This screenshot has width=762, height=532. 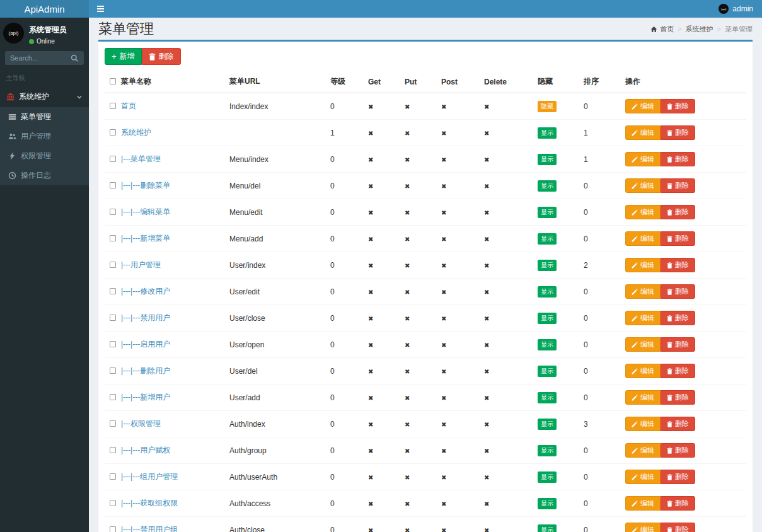 I want to click on add-button: + 新增, so click(x=124, y=57).